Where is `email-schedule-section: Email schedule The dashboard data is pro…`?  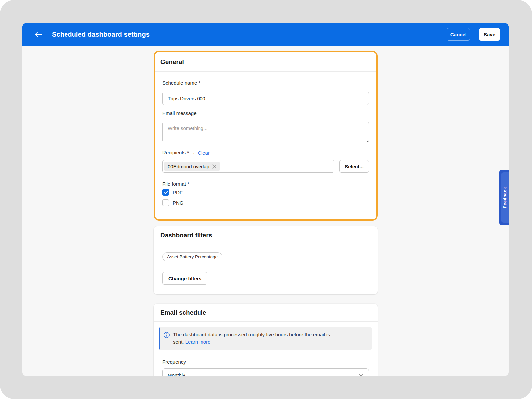
email-schedule-section: Email schedule The dashboard data is pro… is located at coordinates (266, 340).